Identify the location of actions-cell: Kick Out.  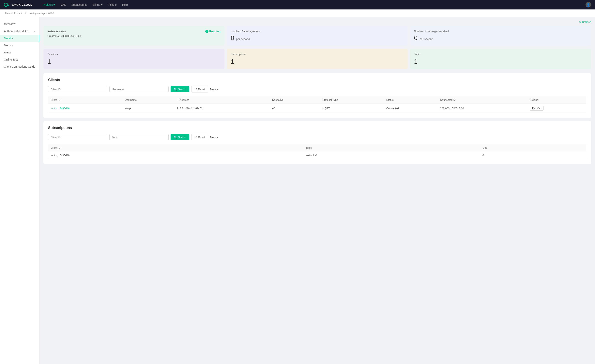
(557, 108).